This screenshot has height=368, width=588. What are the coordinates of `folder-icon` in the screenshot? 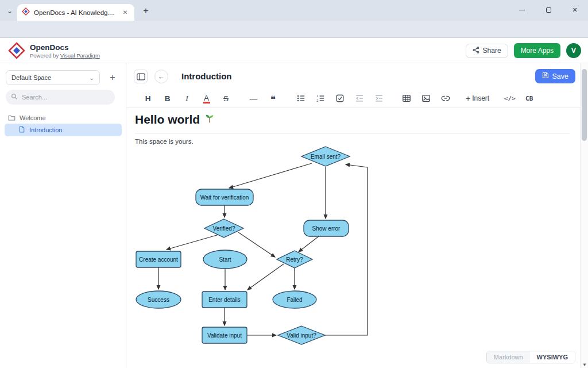 It's located at (11, 118).